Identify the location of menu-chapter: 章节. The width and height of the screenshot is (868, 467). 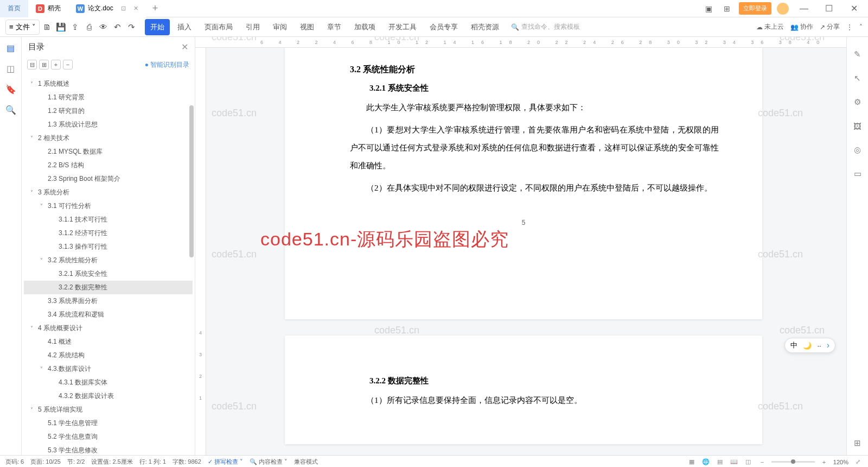
(334, 27).